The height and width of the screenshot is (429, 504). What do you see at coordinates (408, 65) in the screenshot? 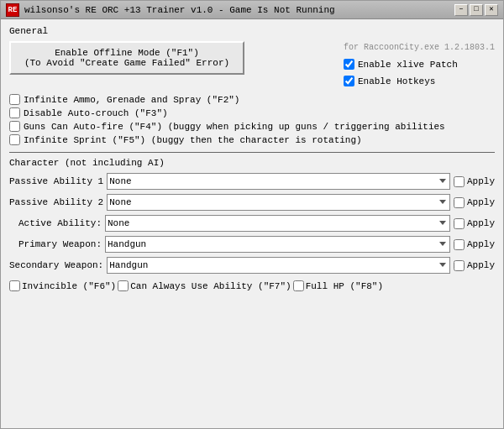
I see `xlive-label: Enable xlive Patch` at bounding box center [408, 65].